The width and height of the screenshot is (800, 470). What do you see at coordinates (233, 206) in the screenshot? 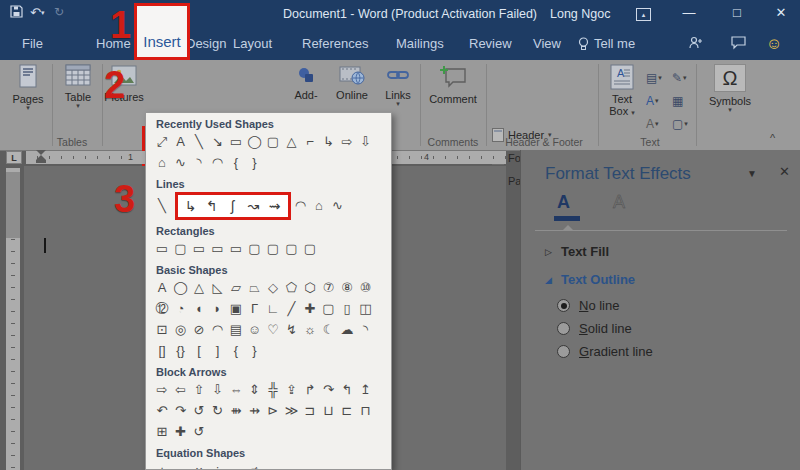
I see `shape-curved-connector: ʃ` at bounding box center [233, 206].